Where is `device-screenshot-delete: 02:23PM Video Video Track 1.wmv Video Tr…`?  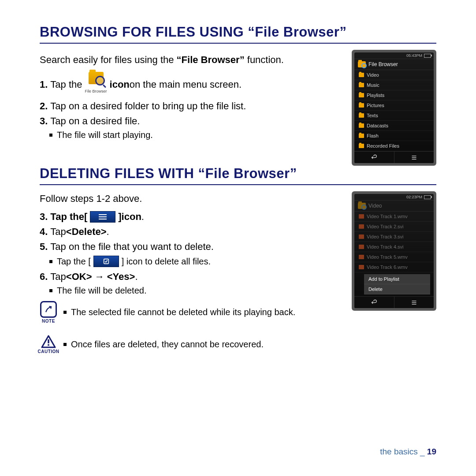
device-screenshot-delete: 02:23PM Video Video Track 1.wmv Video Tr… is located at coordinates (394, 251).